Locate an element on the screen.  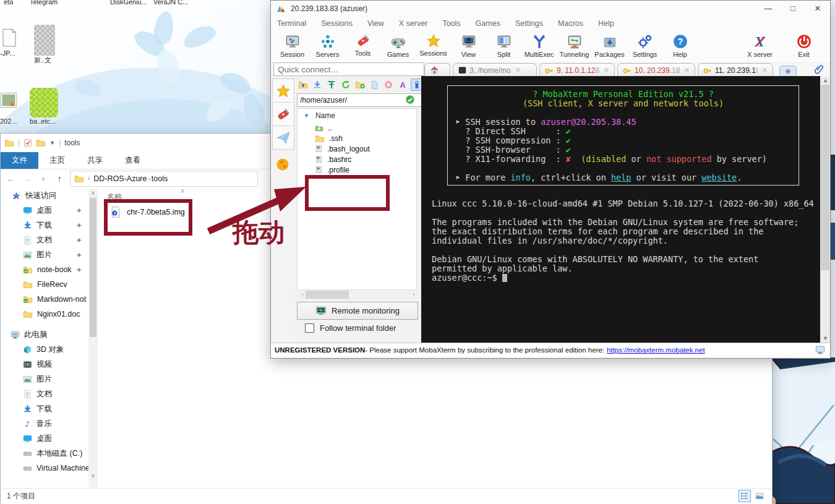
checkbox is located at coordinates (309, 328).